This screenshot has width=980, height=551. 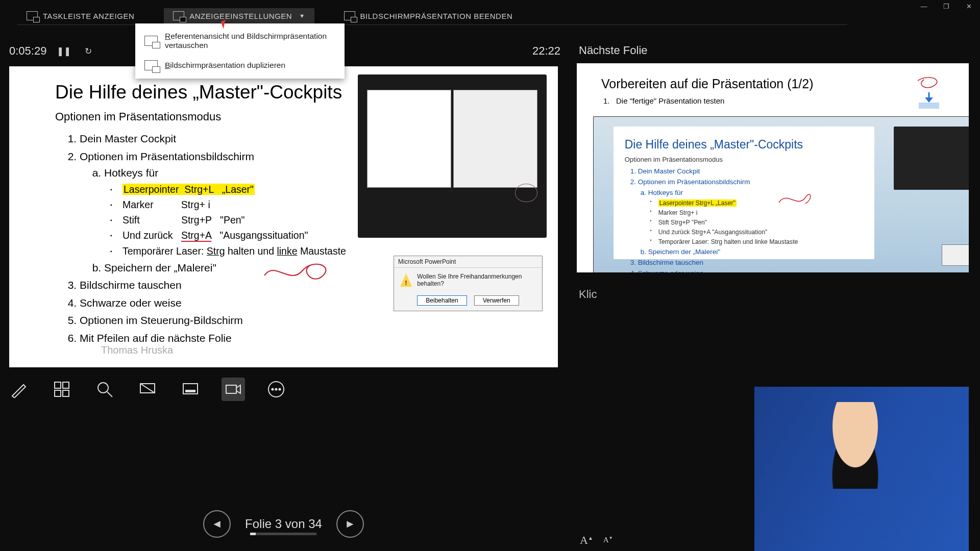 I want to click on taskbar-icon, so click(x=32, y=16).